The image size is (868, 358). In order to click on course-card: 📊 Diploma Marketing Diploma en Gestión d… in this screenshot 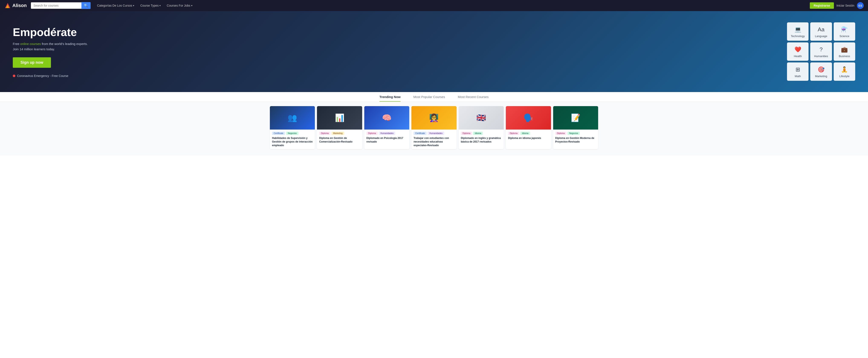, I will do `click(340, 128)`.